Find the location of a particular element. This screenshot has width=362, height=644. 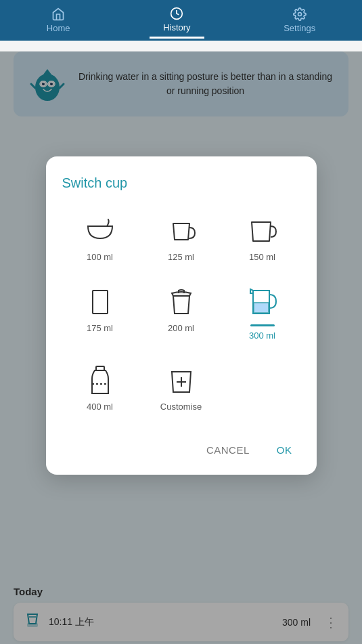

cup-icon-300ml is located at coordinates (263, 301).